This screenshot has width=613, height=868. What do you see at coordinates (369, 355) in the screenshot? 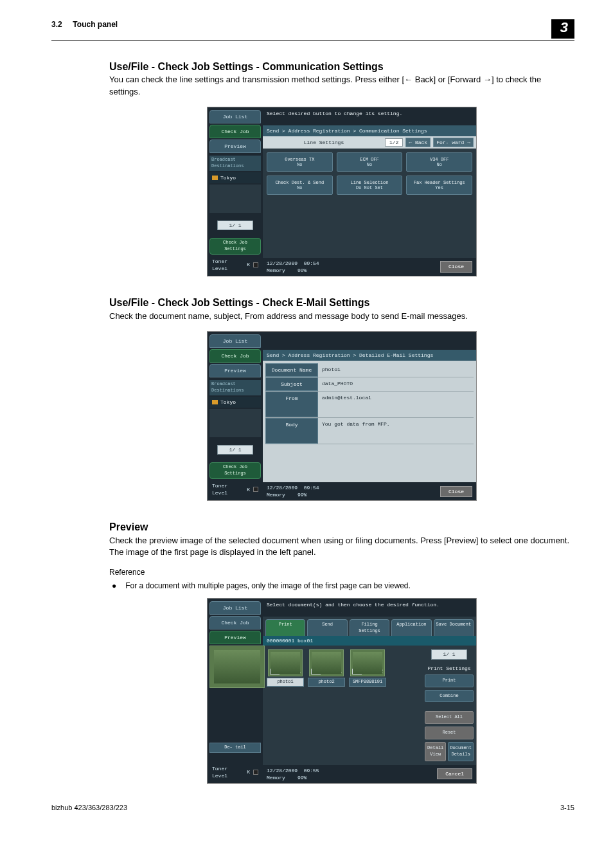
I see `breadcrumb: Send > Address Registration > Detailed E…` at bounding box center [369, 355].